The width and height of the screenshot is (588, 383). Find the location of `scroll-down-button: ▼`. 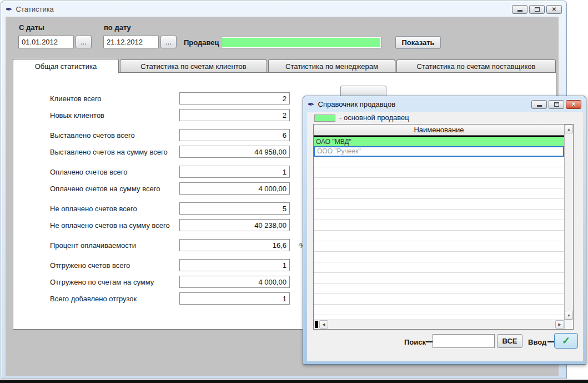

scroll-down-button: ▼ is located at coordinates (569, 315).